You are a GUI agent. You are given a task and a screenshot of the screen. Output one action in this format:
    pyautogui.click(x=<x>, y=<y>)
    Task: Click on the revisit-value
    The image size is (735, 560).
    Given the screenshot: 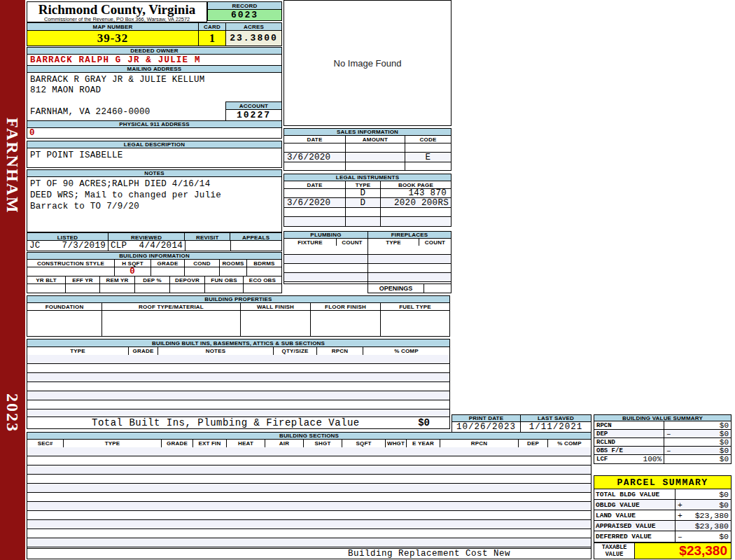 What is the action you would take?
    pyautogui.click(x=209, y=246)
    